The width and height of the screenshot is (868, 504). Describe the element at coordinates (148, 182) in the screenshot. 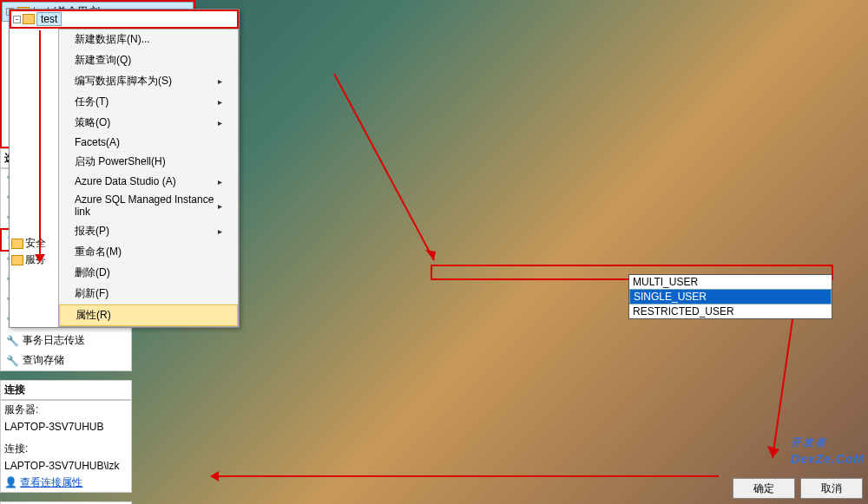

I see `menu-item: Azure Data Studio (A)▸` at that location.